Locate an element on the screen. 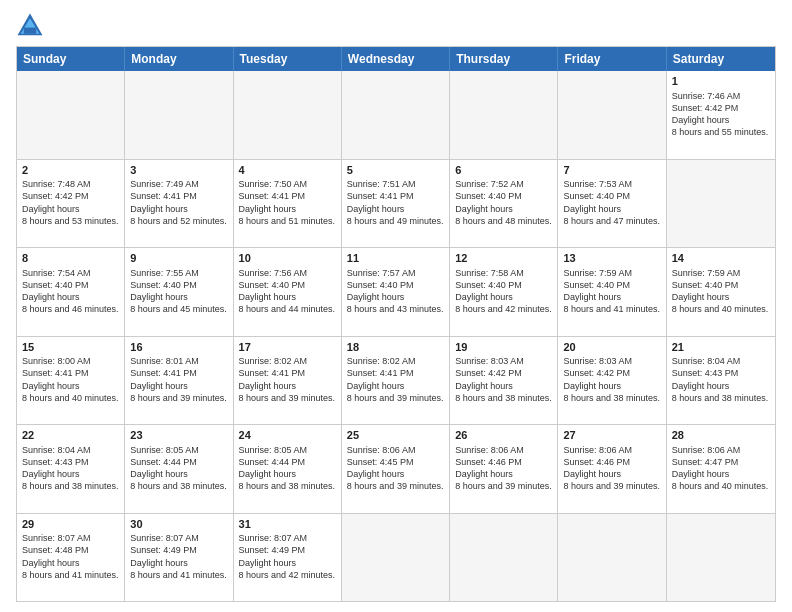 This screenshot has height=612, width=792. logo-icon is located at coordinates (30, 26).